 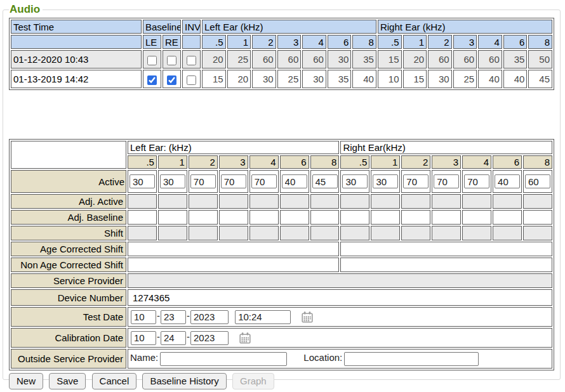 What do you see at coordinates (282, 337) in the screenshot?
I see `calibration-date-row: Calibration Date --` at bounding box center [282, 337].